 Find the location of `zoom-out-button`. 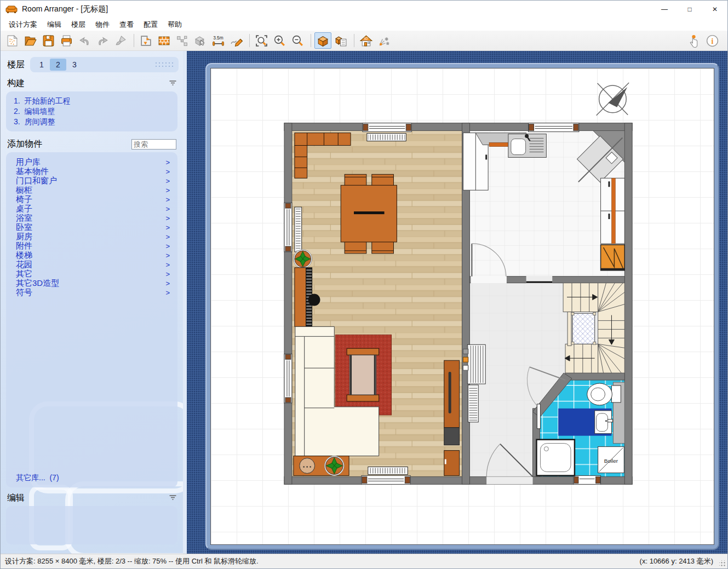

zoom-out-button is located at coordinates (298, 41).